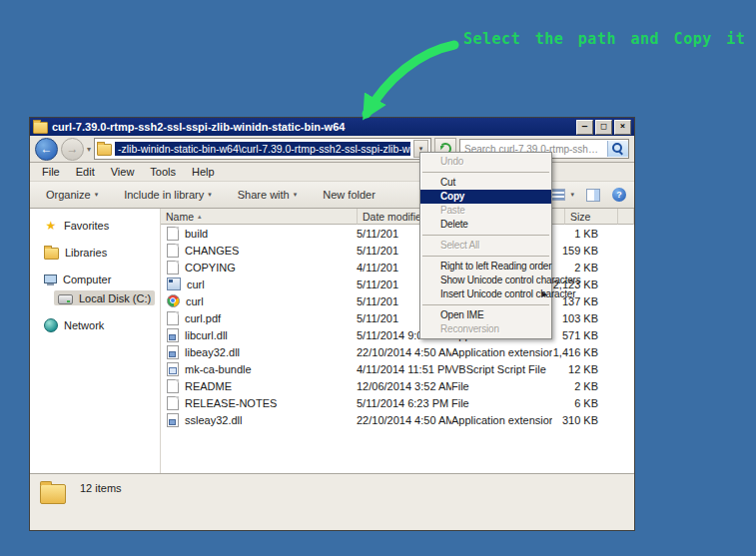 The image size is (756, 556). I want to click on table-row: README12/06/2014 3:52 AMFile2 KB, so click(397, 385).